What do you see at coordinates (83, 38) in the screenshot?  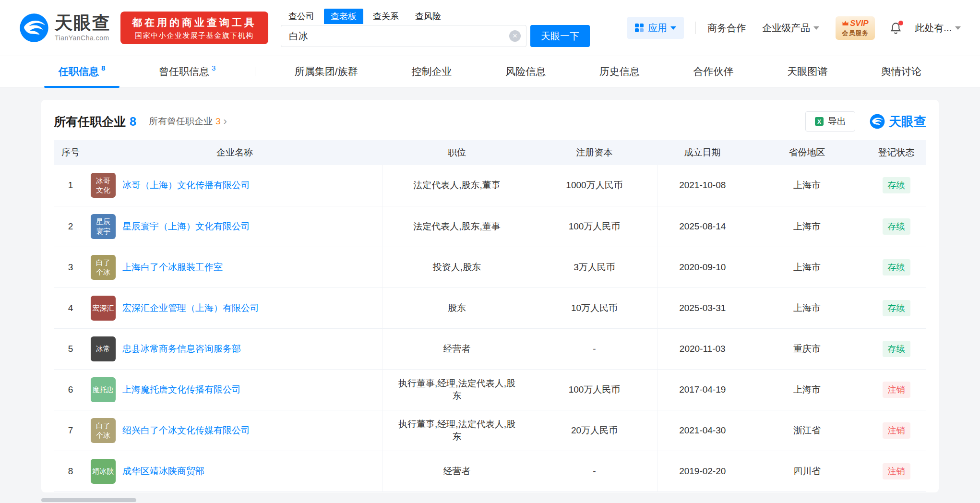 I see `brand-domain: TianYanCha.com` at bounding box center [83, 38].